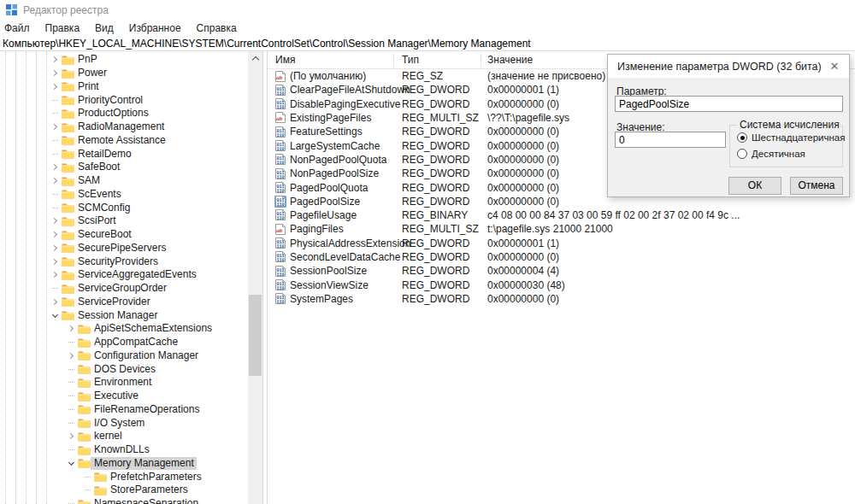 The width and height of the screenshot is (855, 504). Describe the element at coordinates (124, 464) in the screenshot. I see `tree-item-memory-management: Memory Management` at that location.